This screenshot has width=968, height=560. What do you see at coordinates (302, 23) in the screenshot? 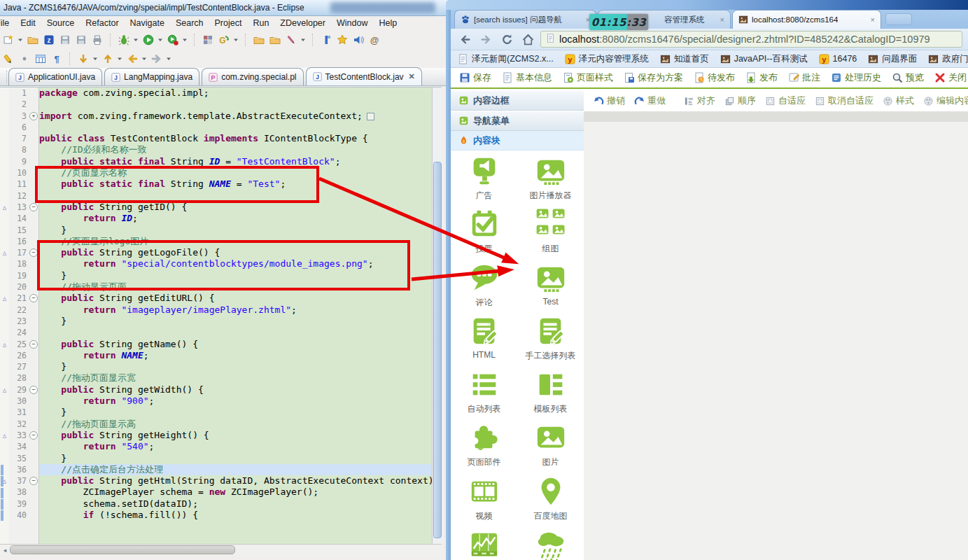
I see `menu-zdeveloper: ZDeveloper` at bounding box center [302, 23].